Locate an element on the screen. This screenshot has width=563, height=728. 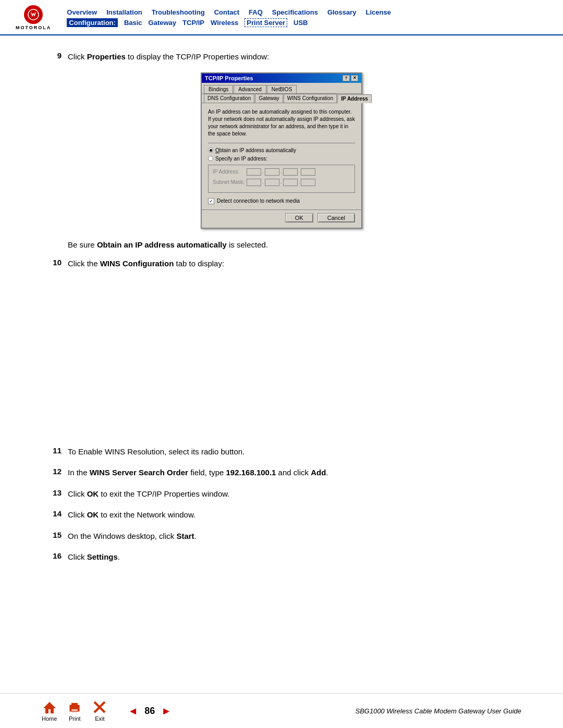
step-10-text: Click the WINS Configuration tab to disp… is located at coordinates (146, 264).